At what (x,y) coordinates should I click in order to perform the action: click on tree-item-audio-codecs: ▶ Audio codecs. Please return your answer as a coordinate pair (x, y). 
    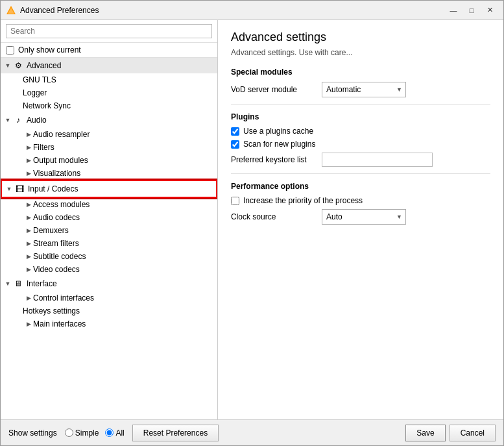
    Looking at the image, I should click on (119, 217).